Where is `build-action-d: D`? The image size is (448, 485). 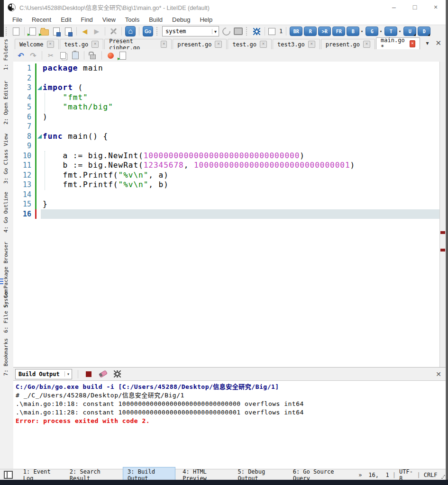 build-action-d: D is located at coordinates (424, 31).